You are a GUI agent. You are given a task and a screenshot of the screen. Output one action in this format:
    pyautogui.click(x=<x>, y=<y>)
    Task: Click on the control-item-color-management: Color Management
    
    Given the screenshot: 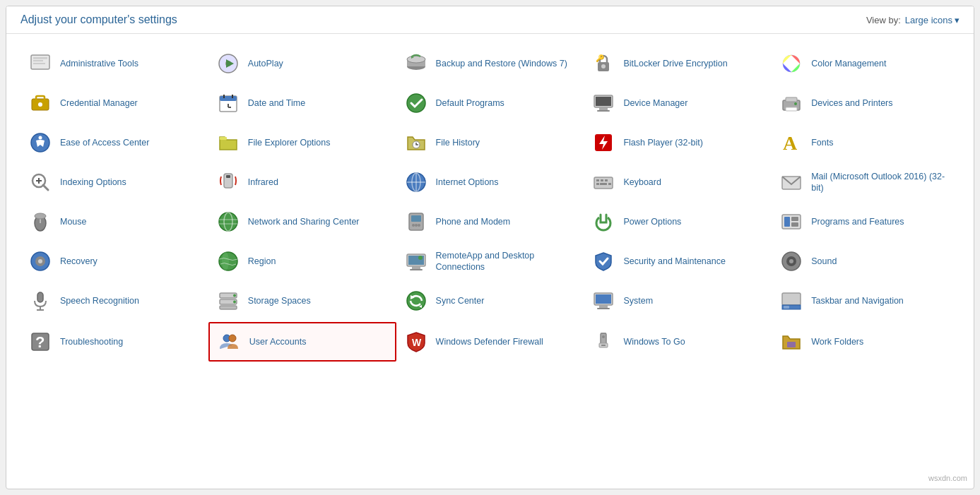 What is the action you would take?
    pyautogui.click(x=866, y=64)
    